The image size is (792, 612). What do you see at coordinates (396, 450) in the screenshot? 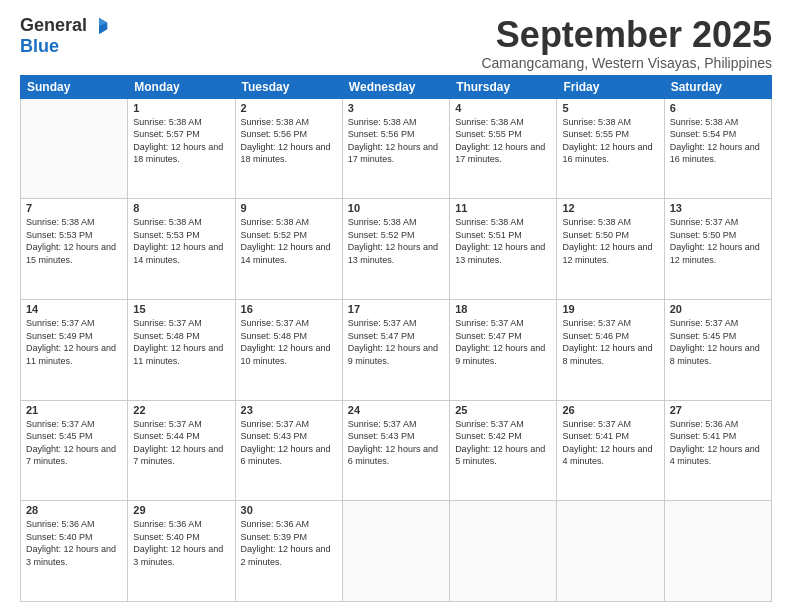
I see `table-row: 24Sunrise: 5:37 AM Sunset: 5:43 PM Dayli…` at bounding box center [396, 450].